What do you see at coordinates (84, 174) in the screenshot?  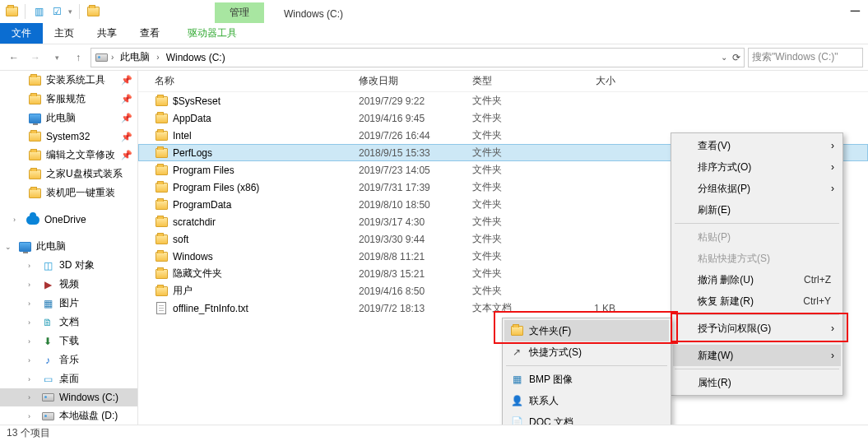 I see `sidebar-item-label: 之家U盘模式装系` at bounding box center [84, 174].